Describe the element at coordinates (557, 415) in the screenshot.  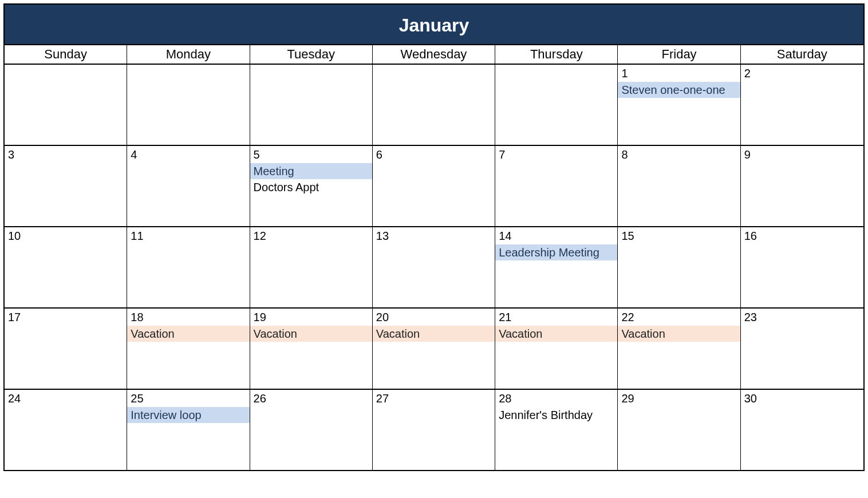
I see `events-list: Jennifer's Birthday` at that location.